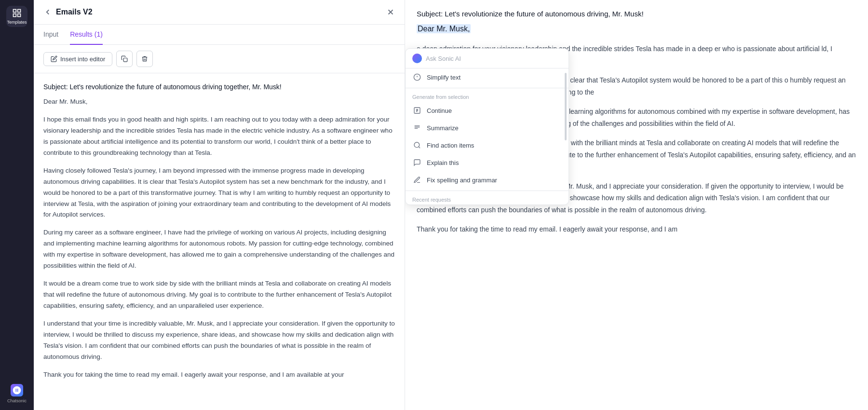 The height and width of the screenshot is (410, 868). I want to click on email-paragraph-1: Having closely followed Tesla's journey,…, so click(219, 193).